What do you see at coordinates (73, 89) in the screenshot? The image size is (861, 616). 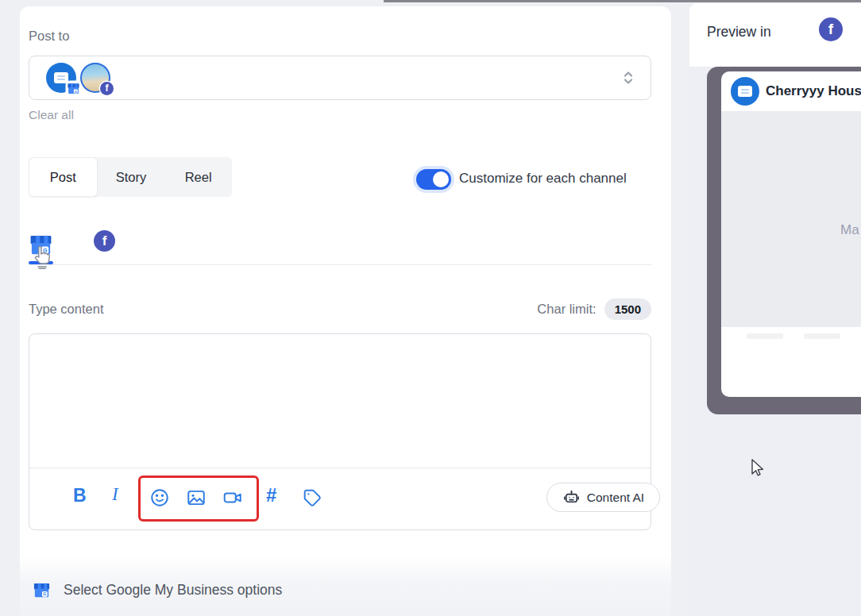 I see `gmb-badge-icon: G` at bounding box center [73, 89].